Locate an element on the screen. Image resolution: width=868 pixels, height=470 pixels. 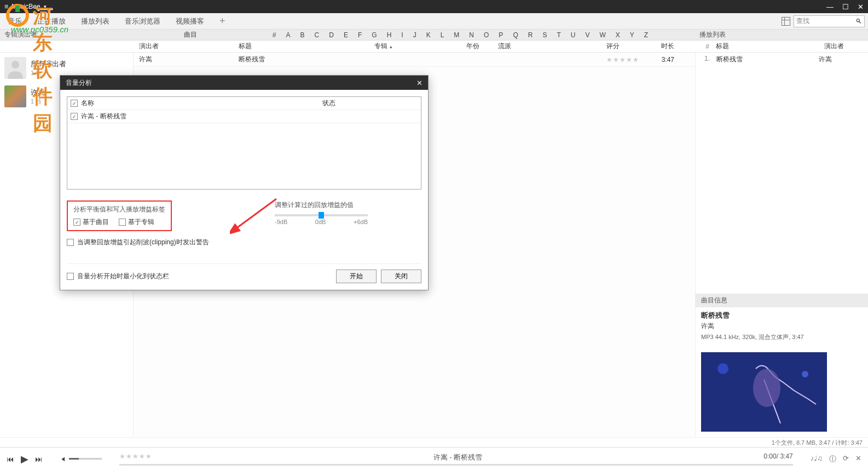
alpha-f: F is located at coordinates (360, 35).